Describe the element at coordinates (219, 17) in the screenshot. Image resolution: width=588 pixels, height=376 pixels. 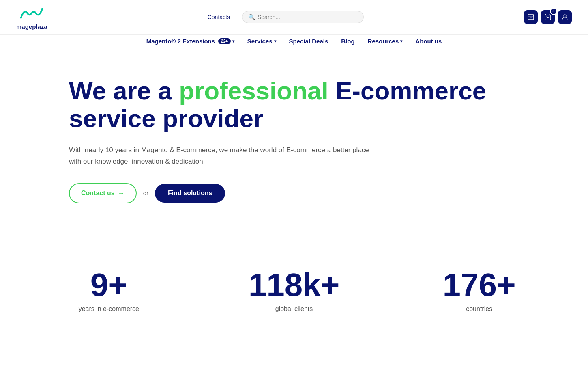
I see `contacts-link: Contacts` at that location.